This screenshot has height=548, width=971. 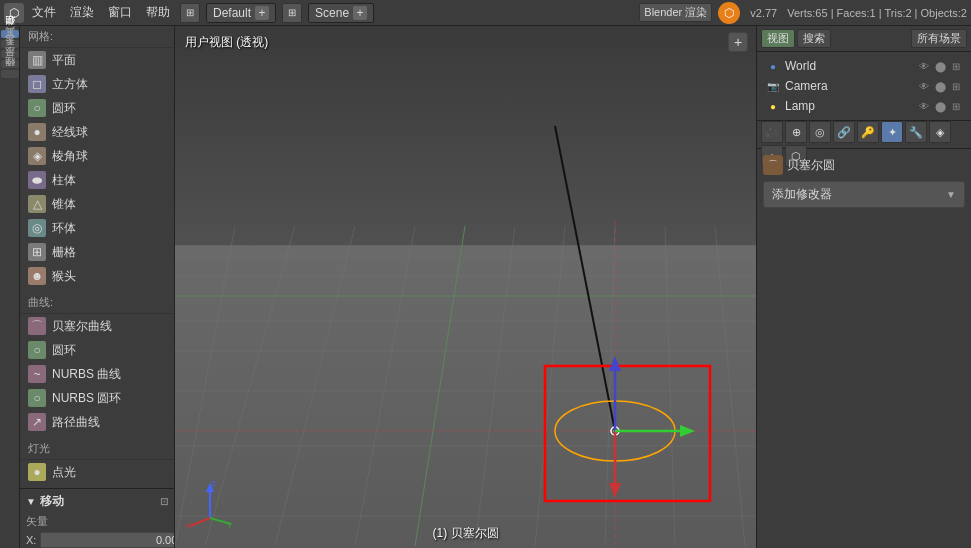 What do you see at coordinates (796, 132) in the screenshot?
I see `props-render-btn: ⊕` at bounding box center [796, 132].